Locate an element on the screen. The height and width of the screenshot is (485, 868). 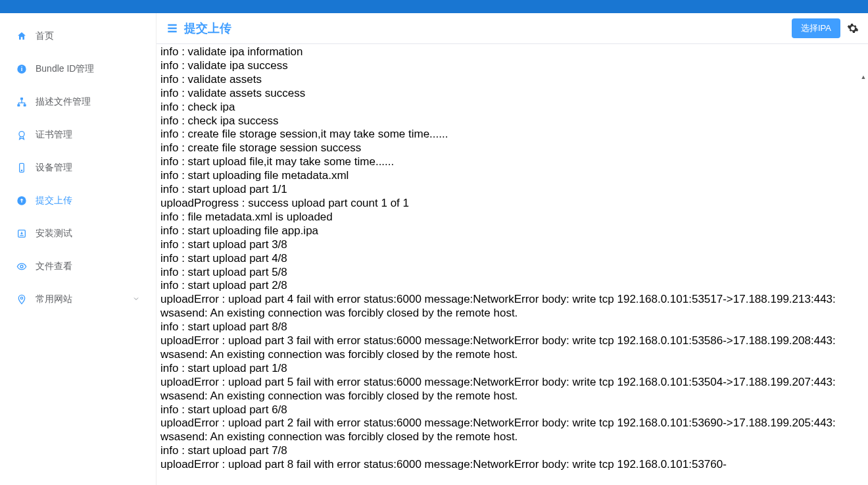
log-line: info : file metadata.xml is uploaded is located at coordinates (512, 217).